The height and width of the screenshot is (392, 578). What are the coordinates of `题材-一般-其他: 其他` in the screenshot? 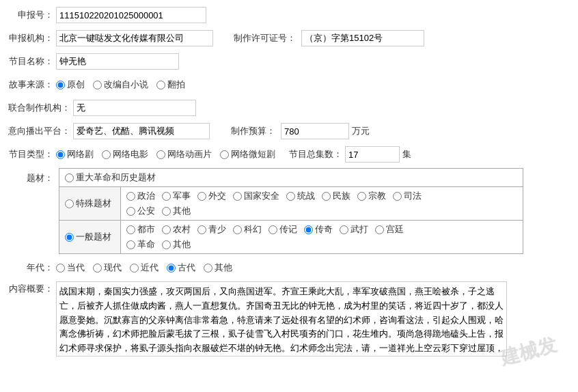 It's located at (176, 244).